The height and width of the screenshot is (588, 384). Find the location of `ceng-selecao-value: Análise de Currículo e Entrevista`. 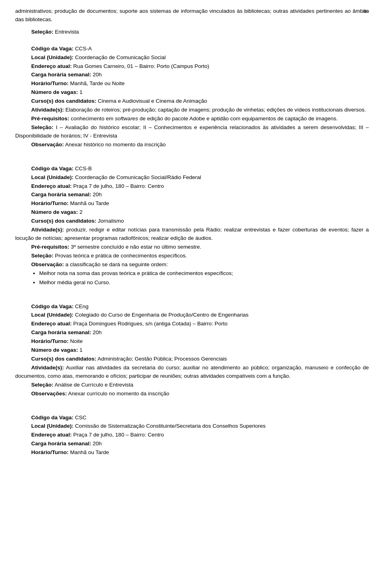

ceng-selecao-value: Análise de Currículo e Entrevista is located at coordinates (94, 385).